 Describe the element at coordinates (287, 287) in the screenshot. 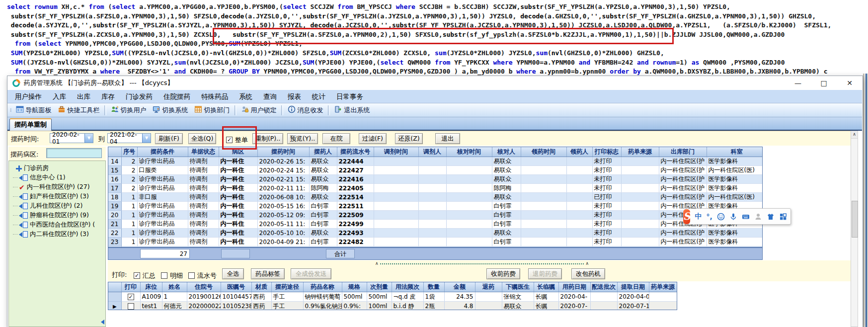

I see `column-header: 摆药途径` at that location.